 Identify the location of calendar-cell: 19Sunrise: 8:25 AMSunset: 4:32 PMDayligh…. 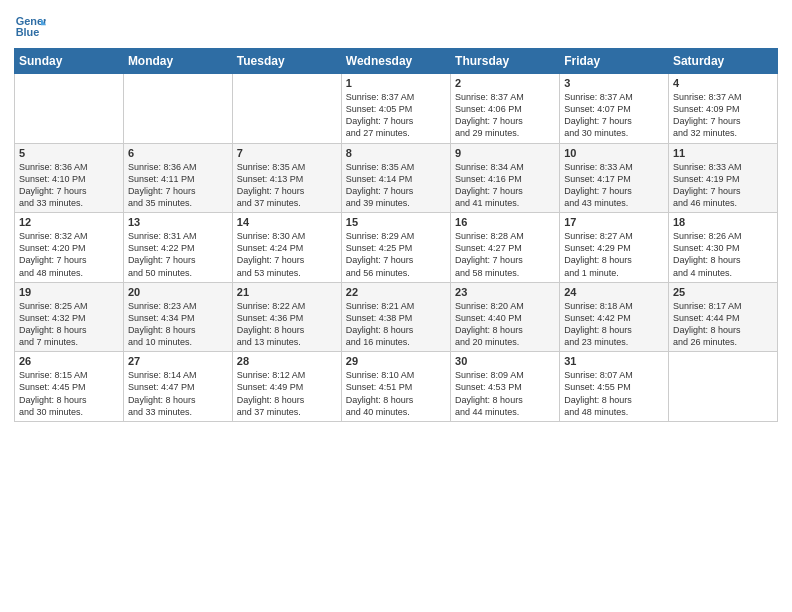
(70, 317).